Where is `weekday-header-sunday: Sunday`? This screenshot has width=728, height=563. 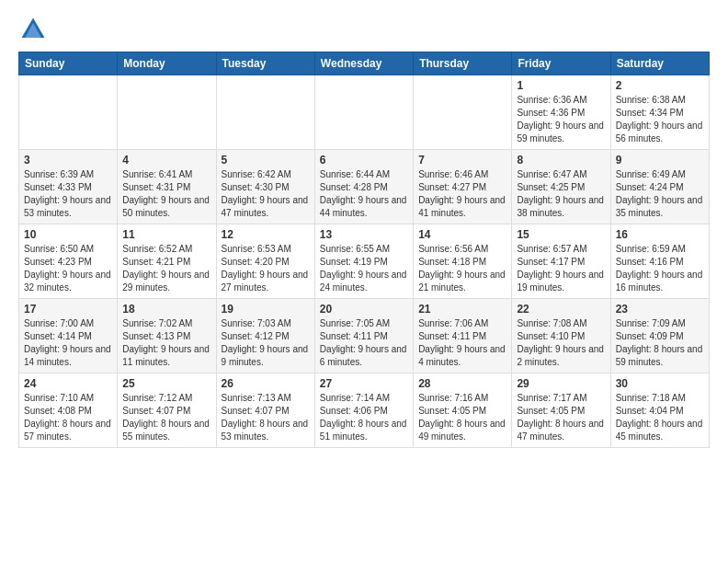 weekday-header-sunday: Sunday is located at coordinates (68, 64).